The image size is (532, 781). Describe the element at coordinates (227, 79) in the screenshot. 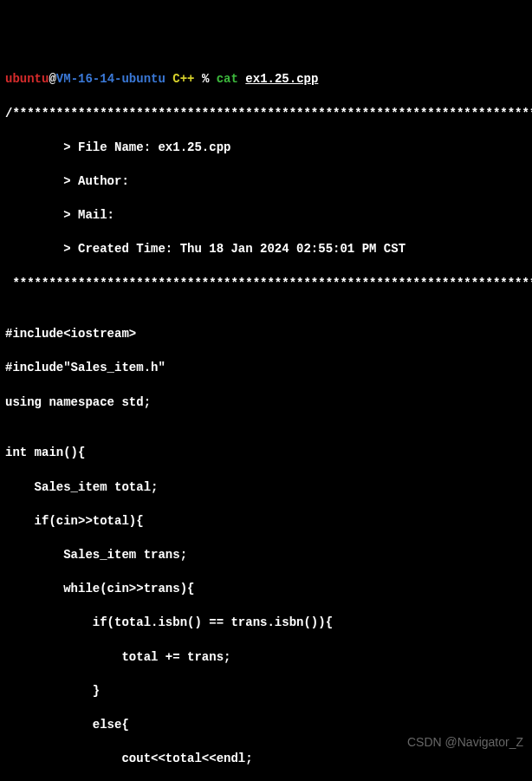

I see `cmd-cat: cat` at that location.